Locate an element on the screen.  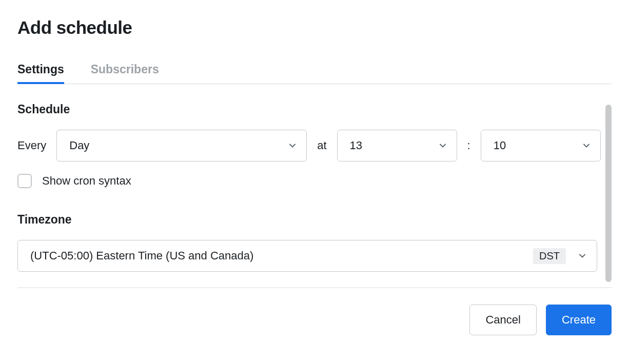
timezone-select: (UTC-05:00) Eastern Time (US and Canada)… is located at coordinates (307, 256).